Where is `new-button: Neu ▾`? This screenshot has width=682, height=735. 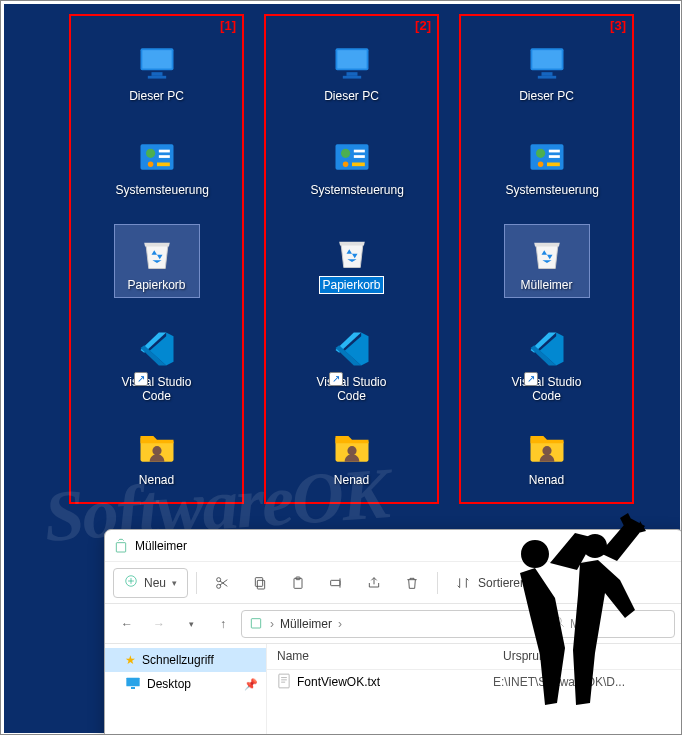
new-button: Neu ▾ is located at coordinates (150, 583).